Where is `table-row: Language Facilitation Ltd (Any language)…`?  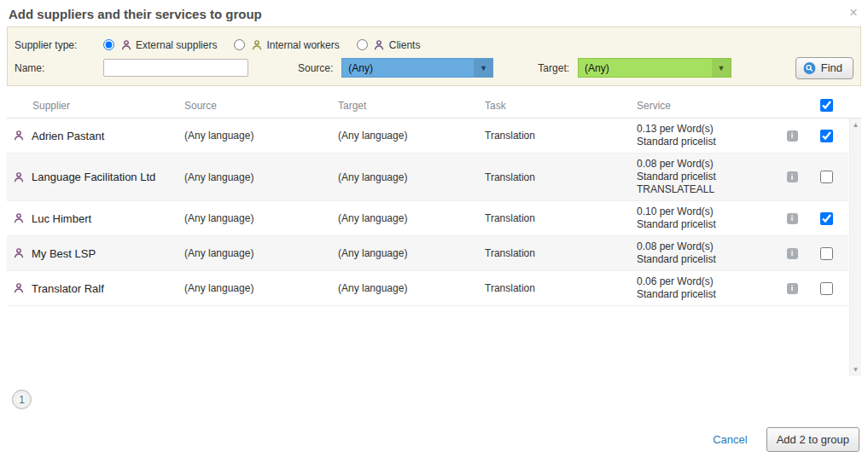 table-row: Language Facilitation Ltd (Any language)… is located at coordinates (428, 177).